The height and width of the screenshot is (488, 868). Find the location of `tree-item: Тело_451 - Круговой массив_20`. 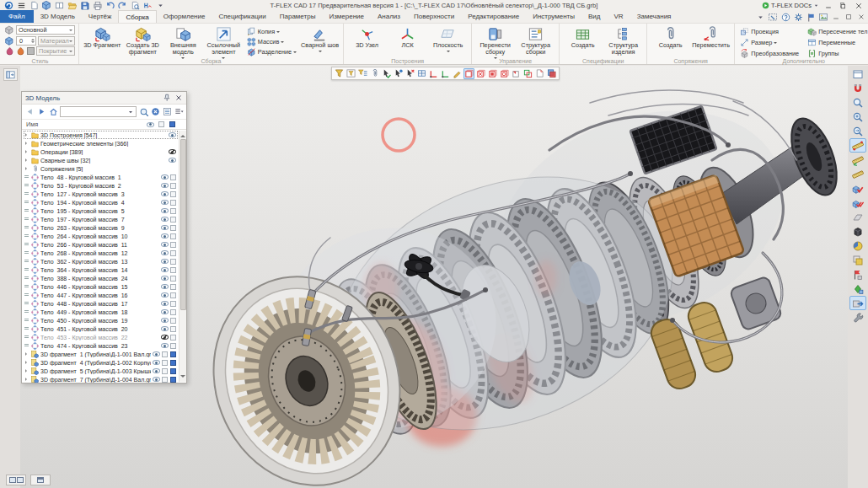

tree-item: Тело_451 - Круговой массив_20 is located at coordinates (101, 329).